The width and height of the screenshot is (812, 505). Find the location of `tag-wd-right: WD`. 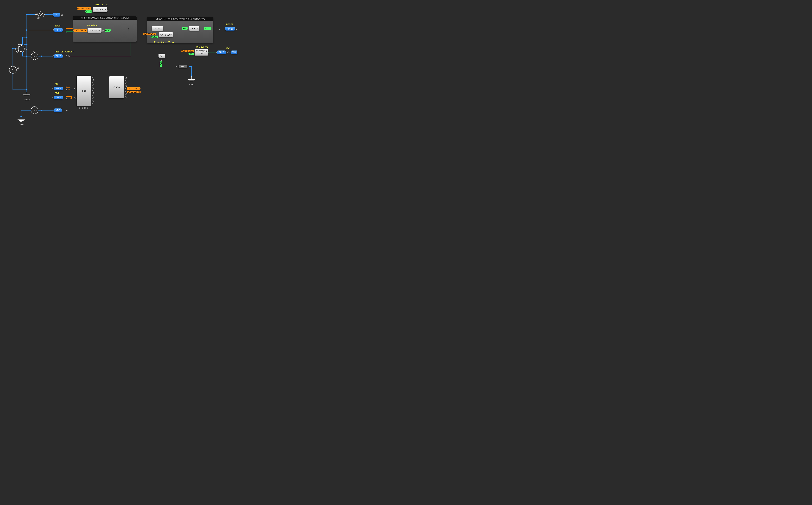

tag-wd-right: WD is located at coordinates (234, 52).